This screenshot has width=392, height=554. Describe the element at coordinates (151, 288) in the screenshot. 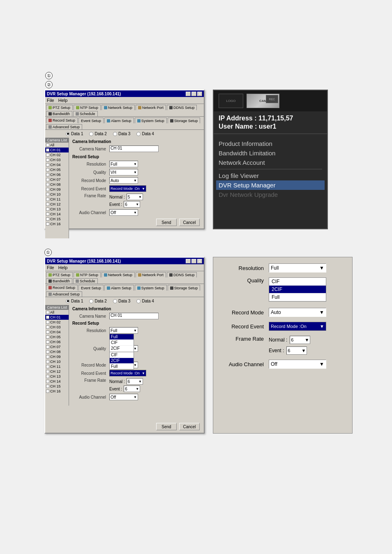

I see `tab-system-setup-bottom: System Setup` at that location.